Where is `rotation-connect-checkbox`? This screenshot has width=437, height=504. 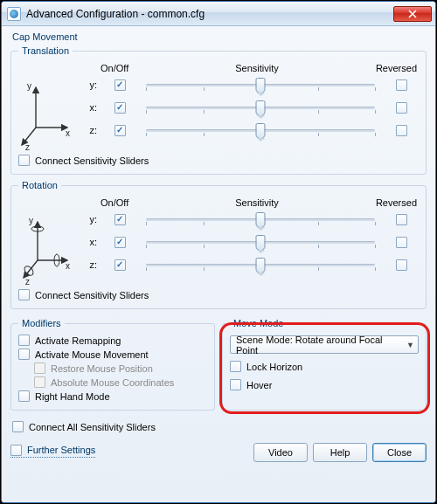
rotation-connect-checkbox is located at coordinates (24, 295).